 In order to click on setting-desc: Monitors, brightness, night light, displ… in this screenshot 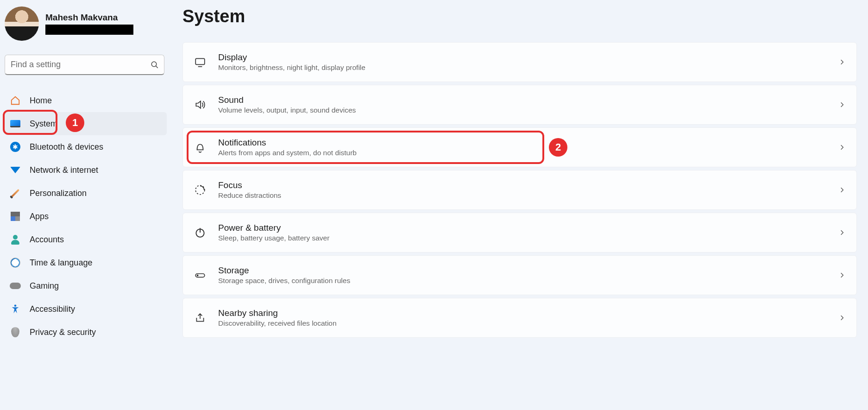, I will do `click(292, 68)`.